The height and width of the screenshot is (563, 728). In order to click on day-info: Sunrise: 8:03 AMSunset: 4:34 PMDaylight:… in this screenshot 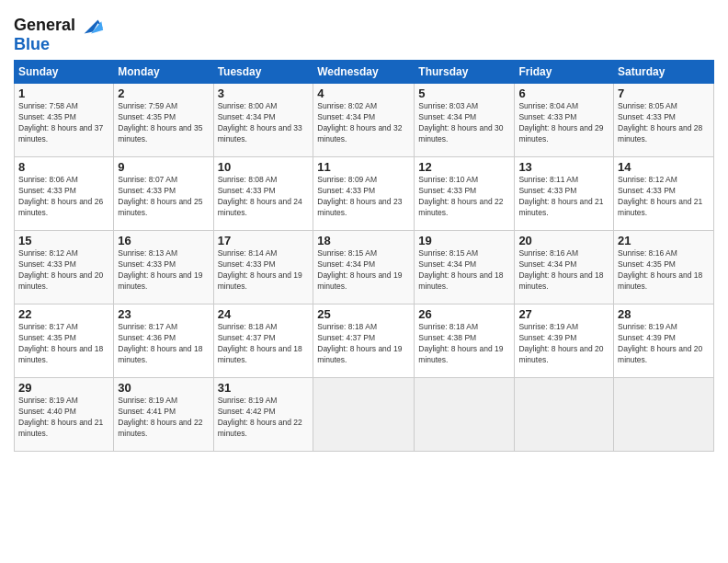, I will do `click(464, 123)`.